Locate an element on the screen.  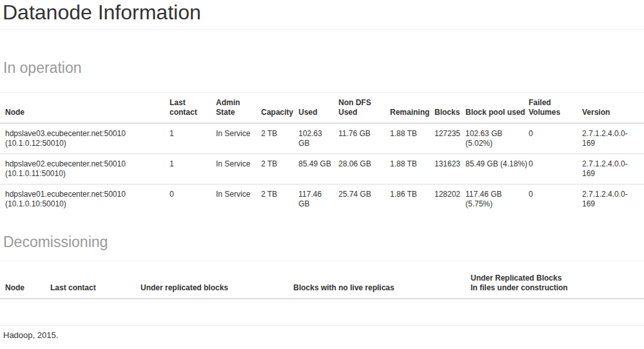
cell-non-dfs-used: 25.74 GB is located at coordinates (359, 200).